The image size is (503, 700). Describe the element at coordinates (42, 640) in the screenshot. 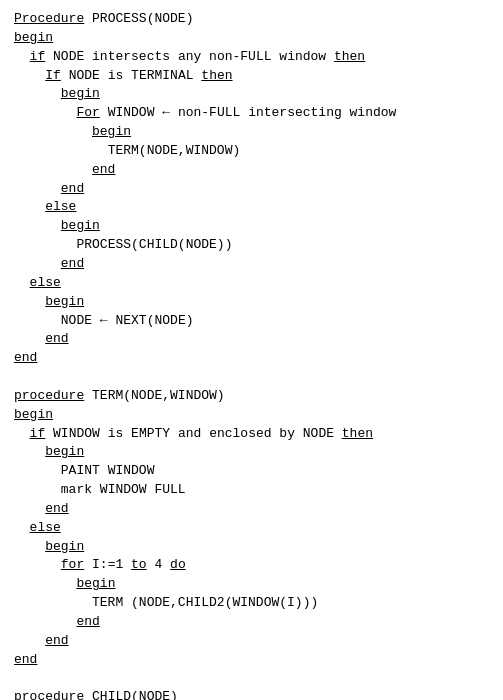

I see `code-line-34: end` at that location.